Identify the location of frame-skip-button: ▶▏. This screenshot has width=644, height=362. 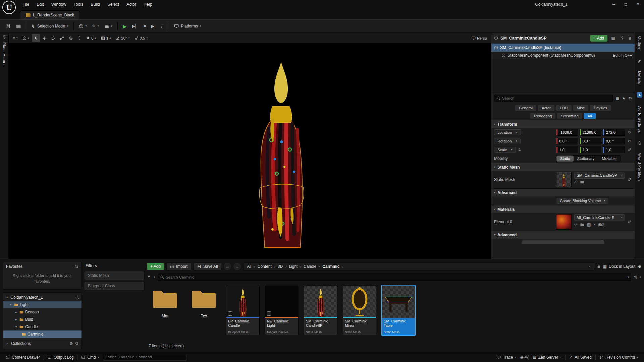
(135, 26).